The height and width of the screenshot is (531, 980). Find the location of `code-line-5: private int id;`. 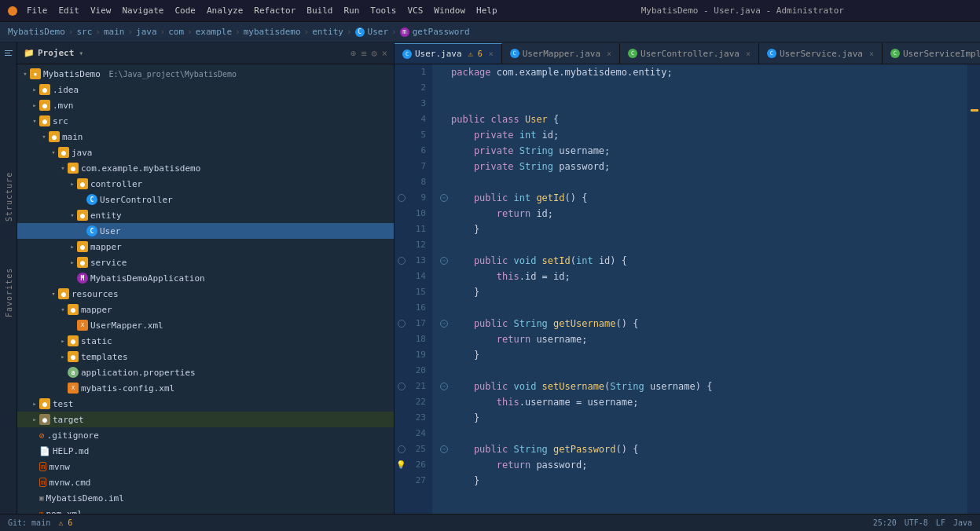

code-line-5: private int id; is located at coordinates (699, 135).